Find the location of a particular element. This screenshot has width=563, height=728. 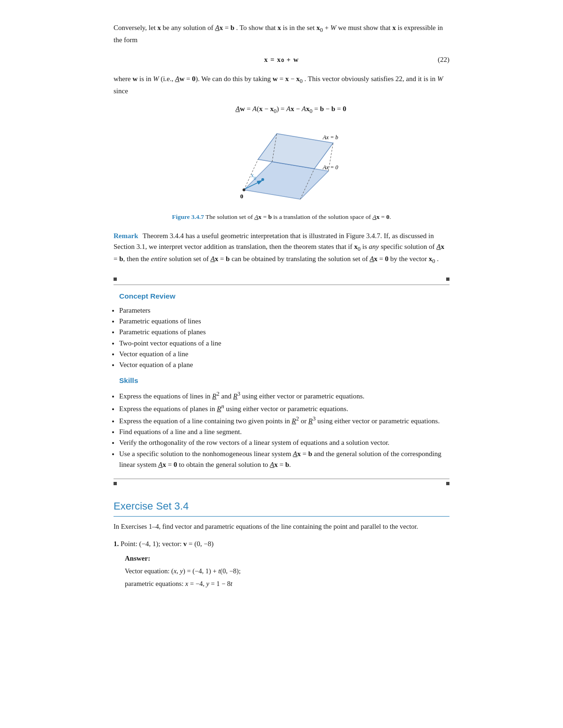

concept-list: Parameters Parametric equations of lines… is located at coordinates (282, 338).